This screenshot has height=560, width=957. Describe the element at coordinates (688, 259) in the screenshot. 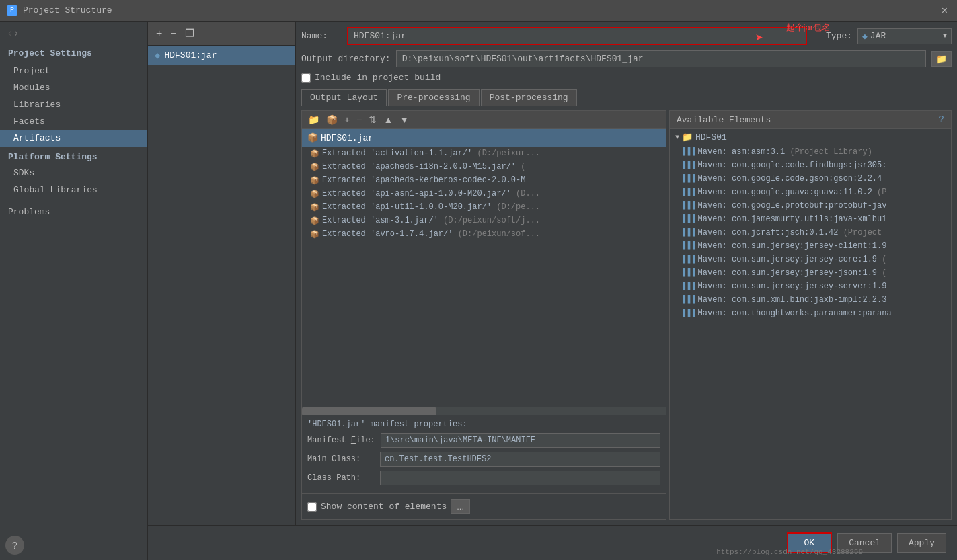

I see `maven-bar-9: ▐▐▐` at that location.